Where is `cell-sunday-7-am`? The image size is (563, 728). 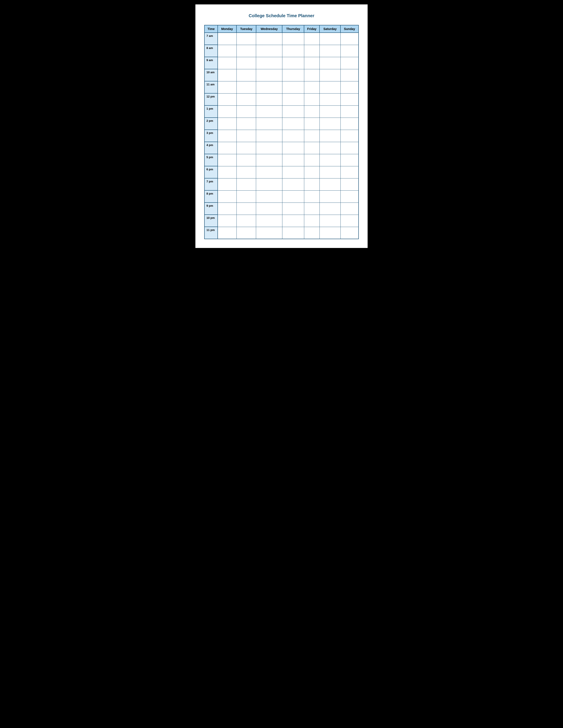
cell-sunday-7-am is located at coordinates (350, 39).